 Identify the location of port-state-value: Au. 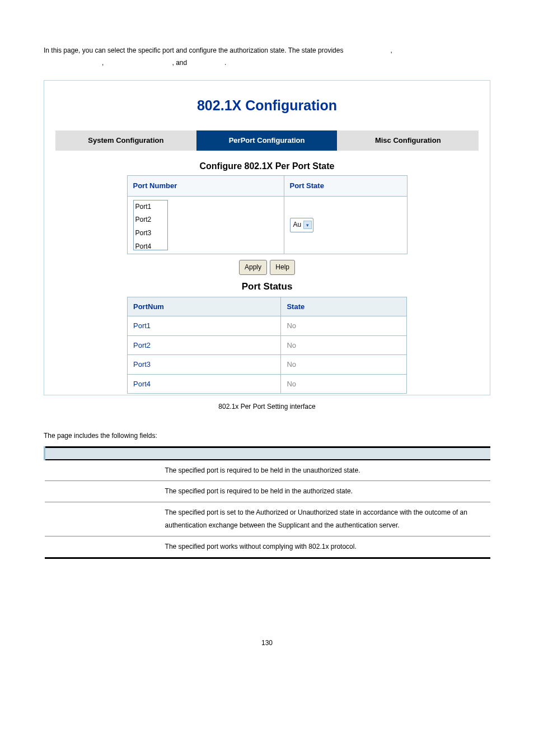
(298, 225).